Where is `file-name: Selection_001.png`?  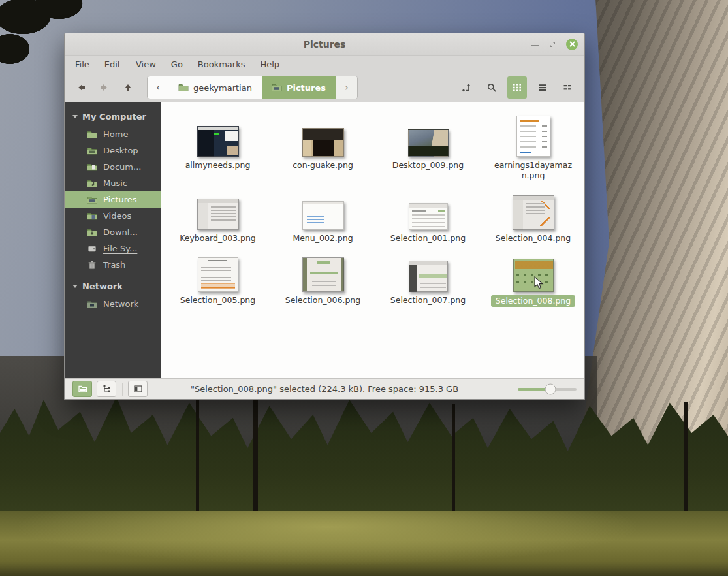
file-name: Selection_001.png is located at coordinates (428, 238).